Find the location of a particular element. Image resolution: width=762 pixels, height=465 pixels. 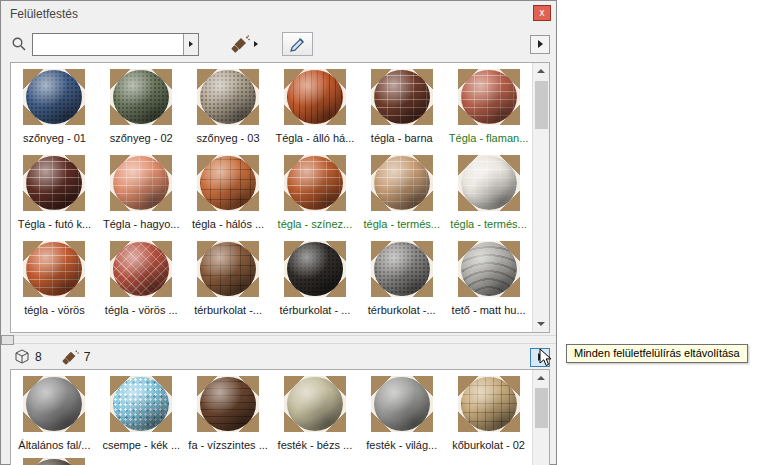

material-label: Tégla - flaman... is located at coordinates (488, 138).